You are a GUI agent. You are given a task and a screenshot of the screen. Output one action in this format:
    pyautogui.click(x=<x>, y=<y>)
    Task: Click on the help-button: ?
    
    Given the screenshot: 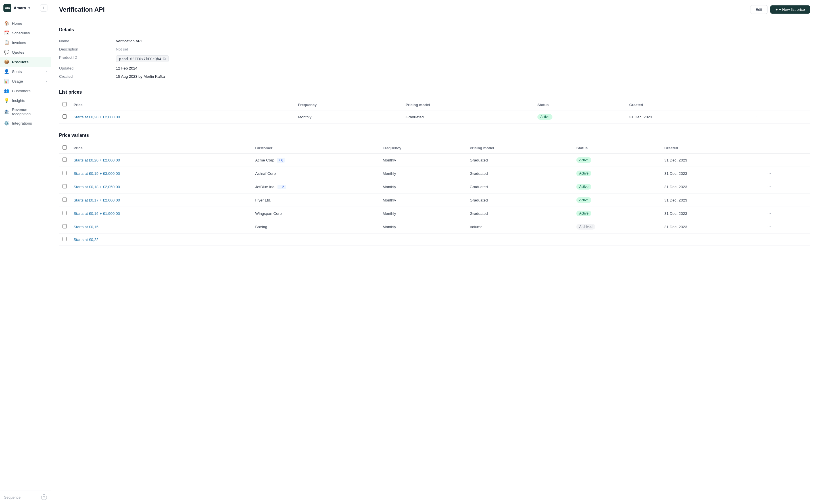 What is the action you would take?
    pyautogui.click(x=44, y=497)
    